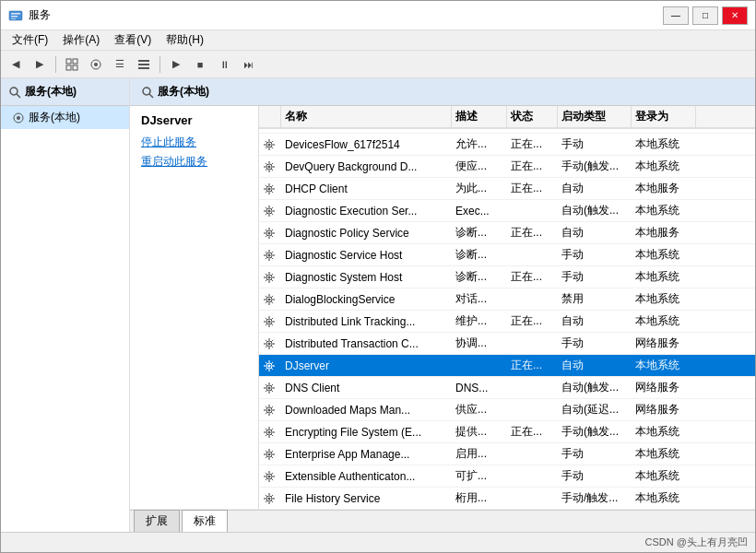 This screenshot has width=756, height=553. I want to click on table-row: Diagnostic Service Host诊断...手动本地系统, so click(507, 255).